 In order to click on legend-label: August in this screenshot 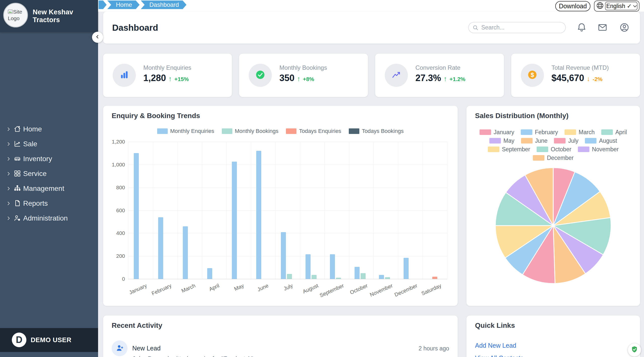, I will do `click(608, 141)`.